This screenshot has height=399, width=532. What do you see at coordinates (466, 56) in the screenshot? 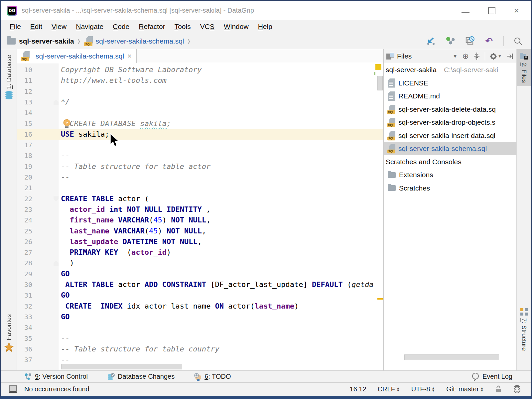
I see `locate-icon: ⊕` at bounding box center [466, 56].